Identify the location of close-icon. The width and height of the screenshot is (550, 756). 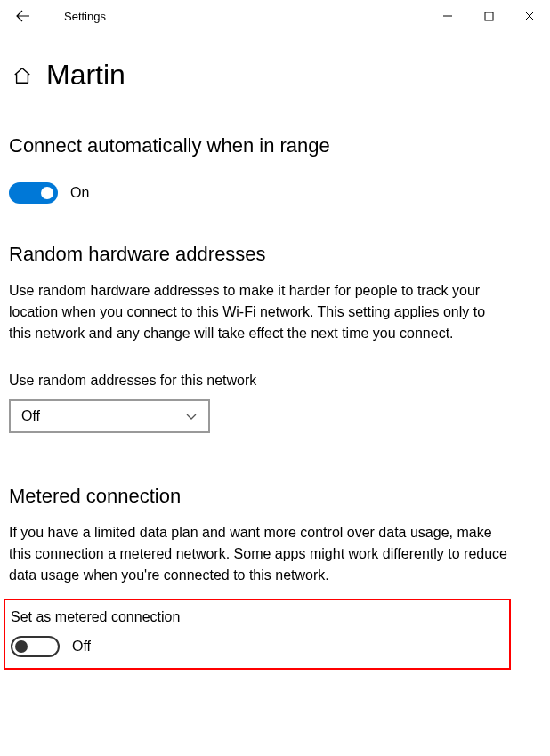
(530, 16).